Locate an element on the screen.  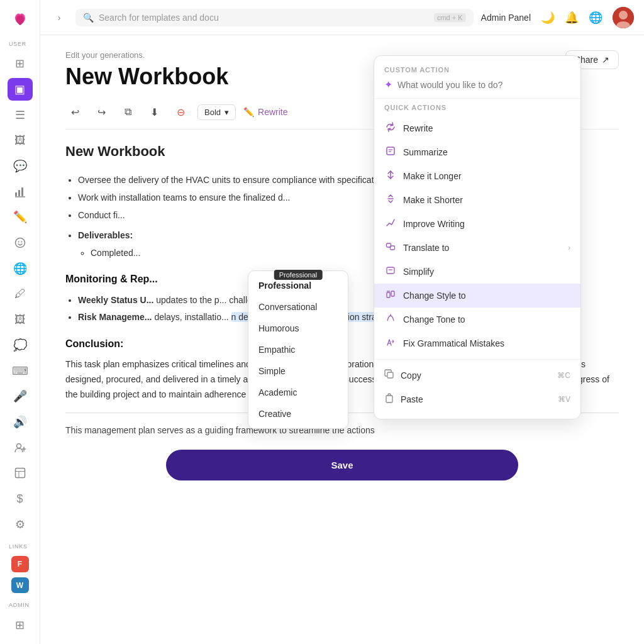
action-summarize-label: Summarize is located at coordinates (487, 152).